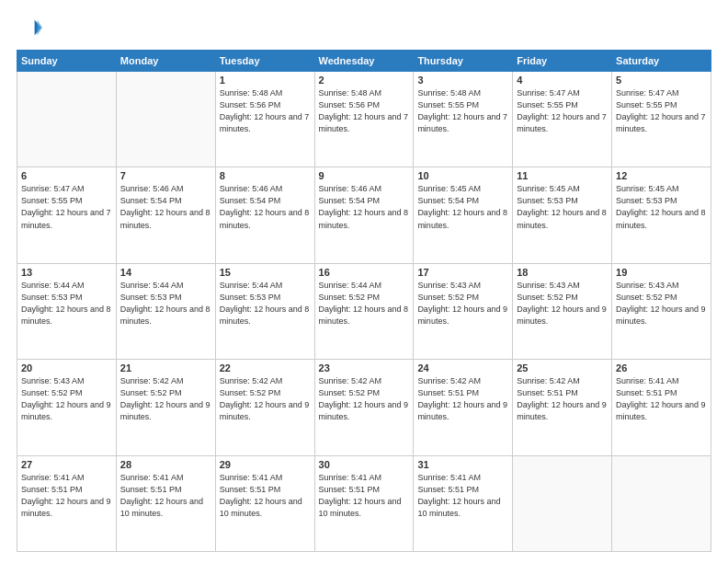 This screenshot has height=563, width=728. What do you see at coordinates (364, 408) in the screenshot?
I see `calendar-cell: 23Sunrise: 5:42 AMSunset: 5:52 PMDayligh…` at bounding box center [364, 408].